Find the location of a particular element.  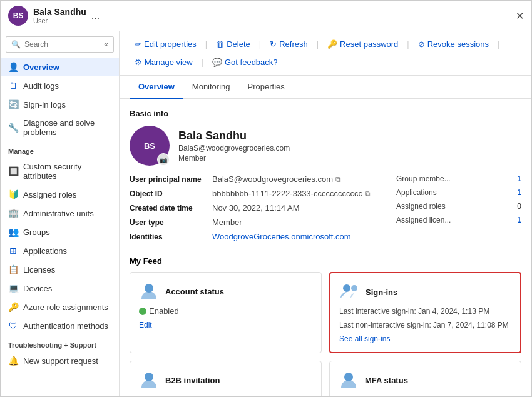

search-icon: 🔍 is located at coordinates (16, 44).